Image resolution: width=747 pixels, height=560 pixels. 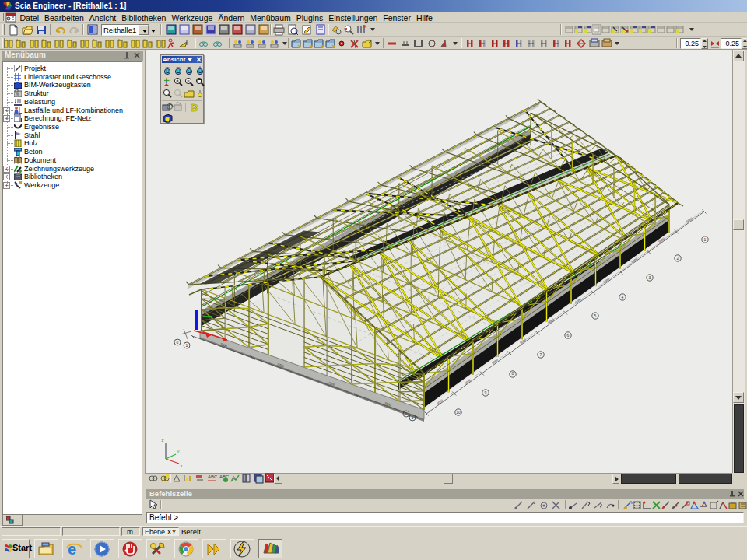 What do you see at coordinates (622, 297) in the screenshot?
I see `svg-text: 4` at bounding box center [622, 297].